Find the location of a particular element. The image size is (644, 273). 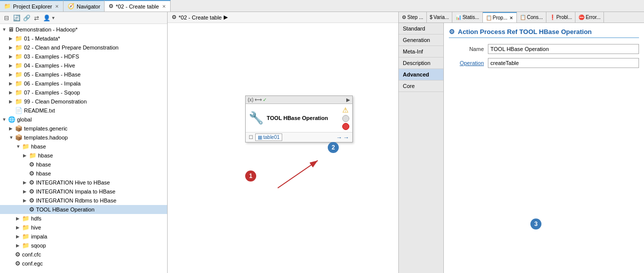

toolbar-link-btn: 🔗 is located at coordinates (27, 18).